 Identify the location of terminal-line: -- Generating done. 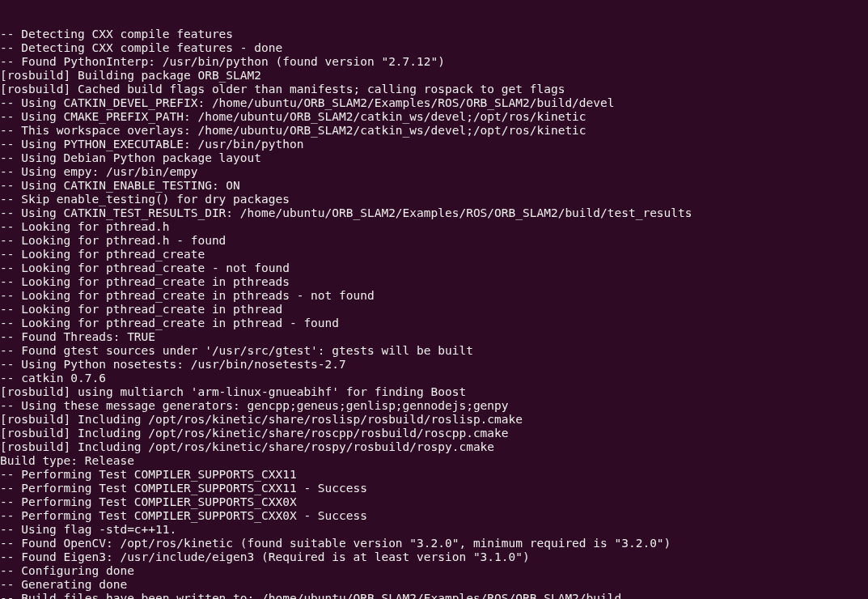
(434, 584).